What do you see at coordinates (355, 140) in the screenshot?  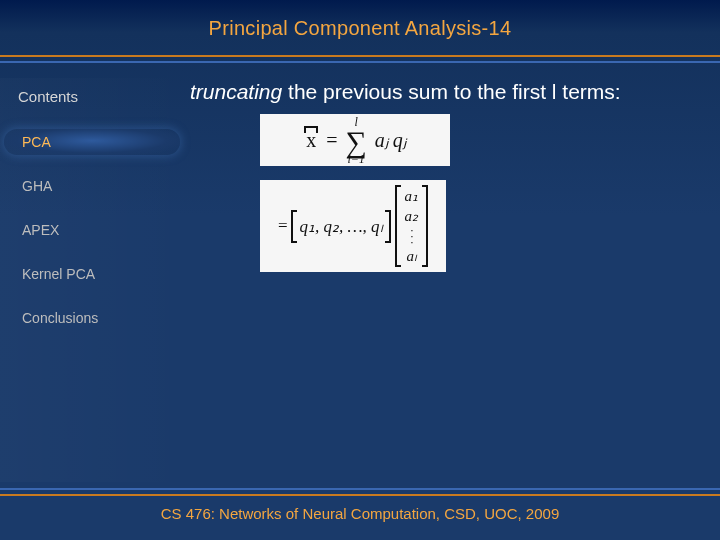 I see `equation-sum: x = l ∑ i=1 aⱼ qⱼ` at bounding box center [355, 140].